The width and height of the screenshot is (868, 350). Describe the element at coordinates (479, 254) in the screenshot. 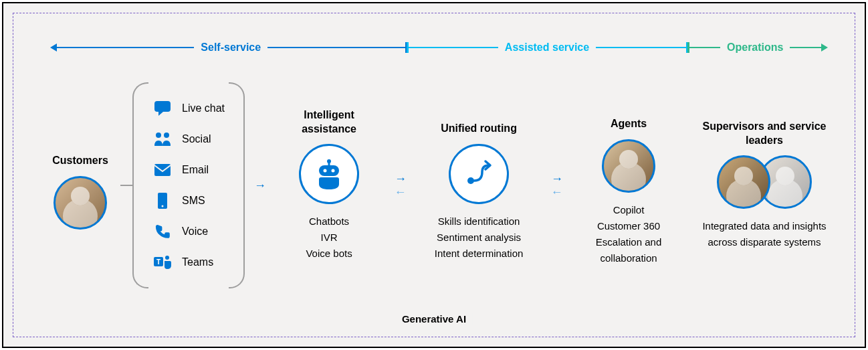

I see `feature-item: Intent determination` at that location.